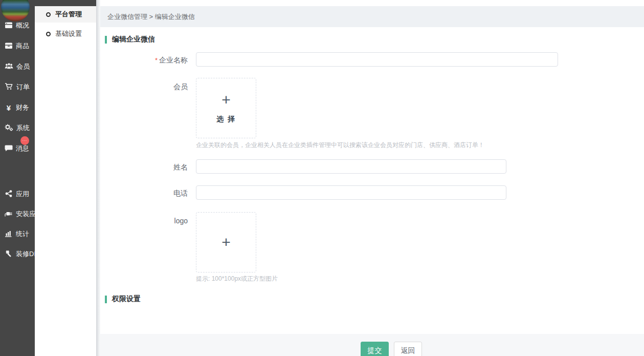 This screenshot has height=356, width=644. What do you see at coordinates (23, 67) in the screenshot?
I see `sidebar-item-label: 会员` at bounding box center [23, 67].